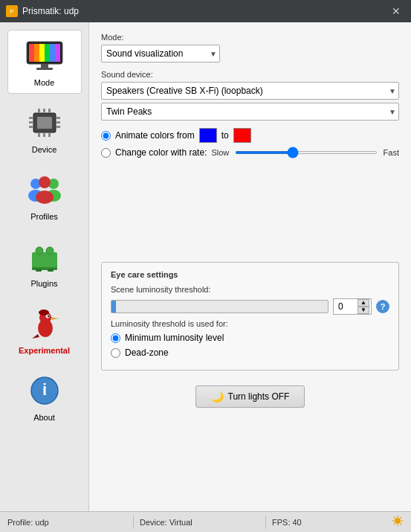 Image resolution: width=411 pixels, height=532 pixels. I want to click on status-fps: FPS: 40, so click(331, 522).